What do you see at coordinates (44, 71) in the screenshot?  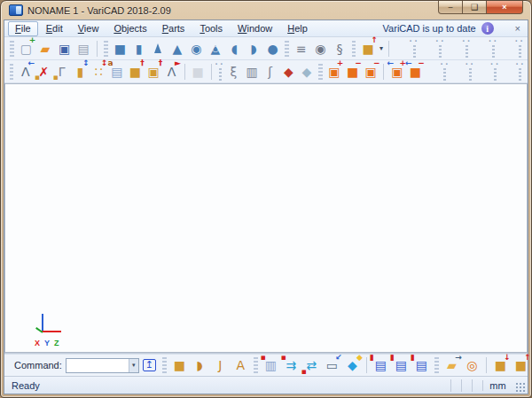 I see `delete-icon: ✗▪` at bounding box center [44, 71].